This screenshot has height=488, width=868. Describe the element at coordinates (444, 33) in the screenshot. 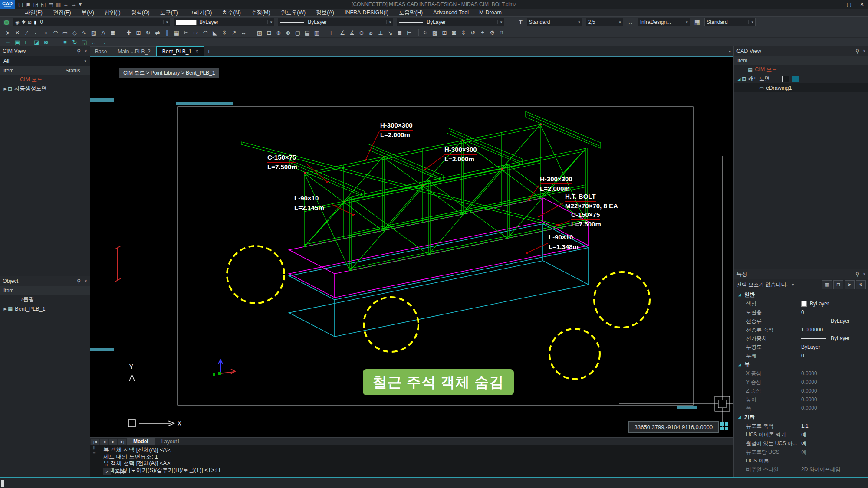

I see `zoom-window-icon: ⊞` at that location.